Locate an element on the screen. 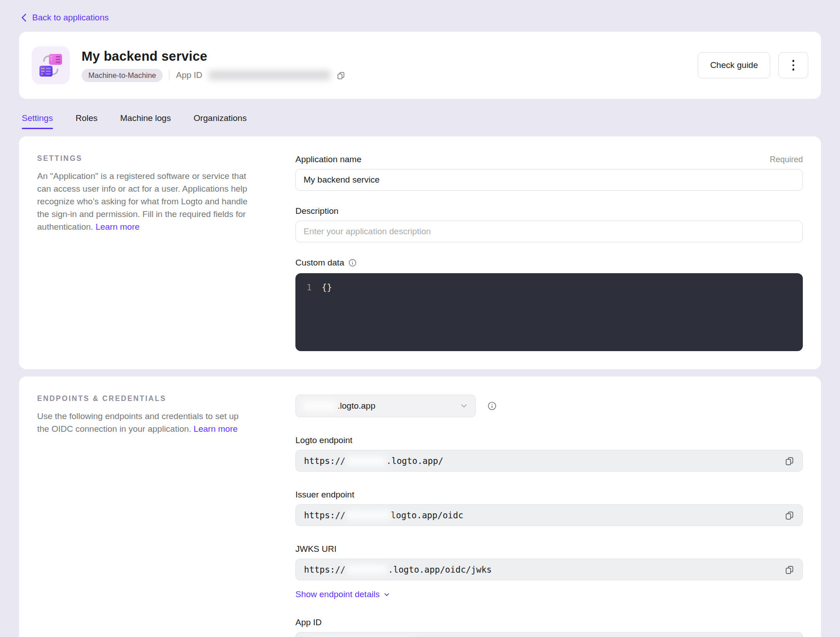 The height and width of the screenshot is (637, 840). logto-endpoint-value-field: https://.logto.app/ is located at coordinates (549, 461).